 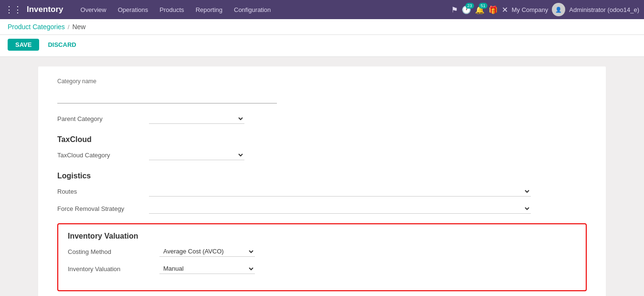 I want to click on clock-badge: 23, so click(x=470, y=6).